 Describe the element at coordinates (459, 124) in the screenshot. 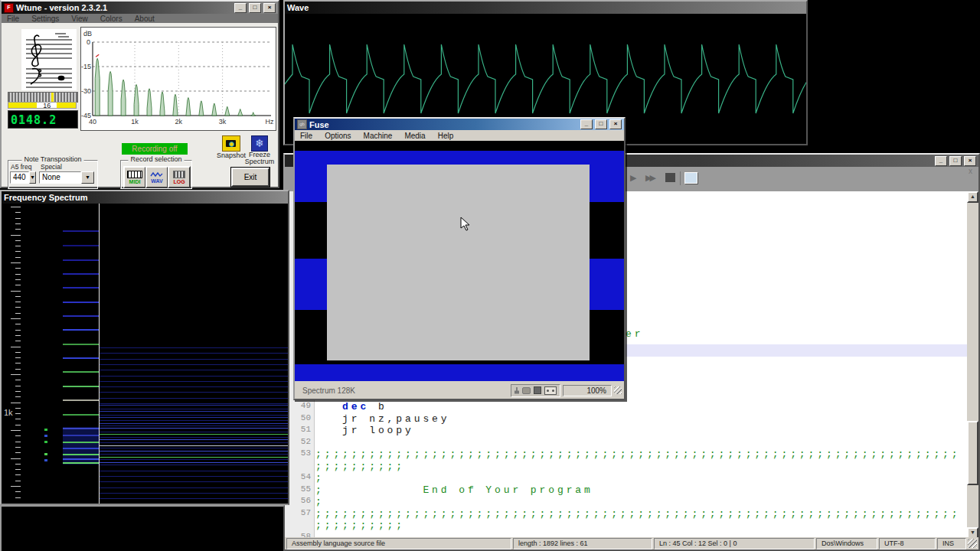

I see `fuse-titlebar: gb Fuse _ □ ×` at that location.